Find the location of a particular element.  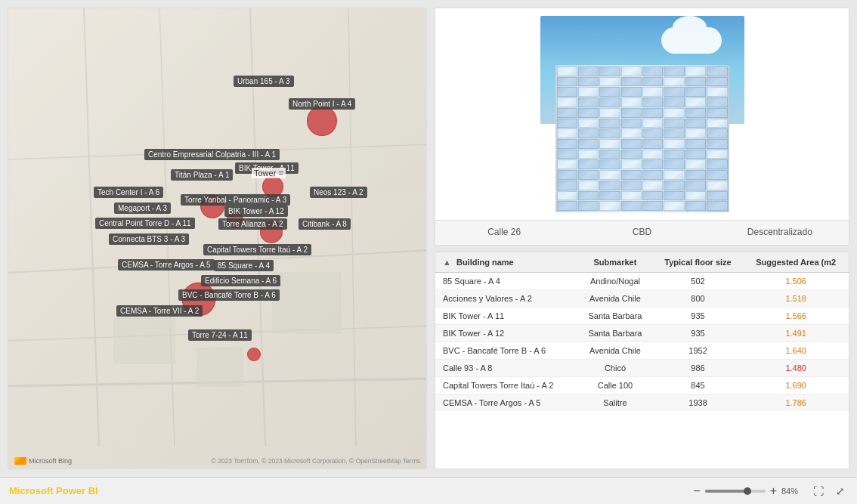

table-row: CEMSA - Torre Argos - A 5 Salitre 1938 1… is located at coordinates (642, 404).